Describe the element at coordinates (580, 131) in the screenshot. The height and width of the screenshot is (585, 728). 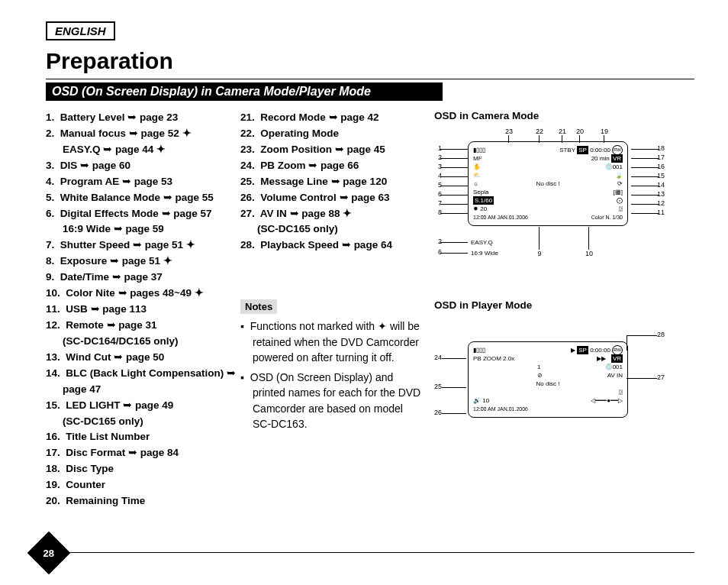
I see `callout: 20` at that location.